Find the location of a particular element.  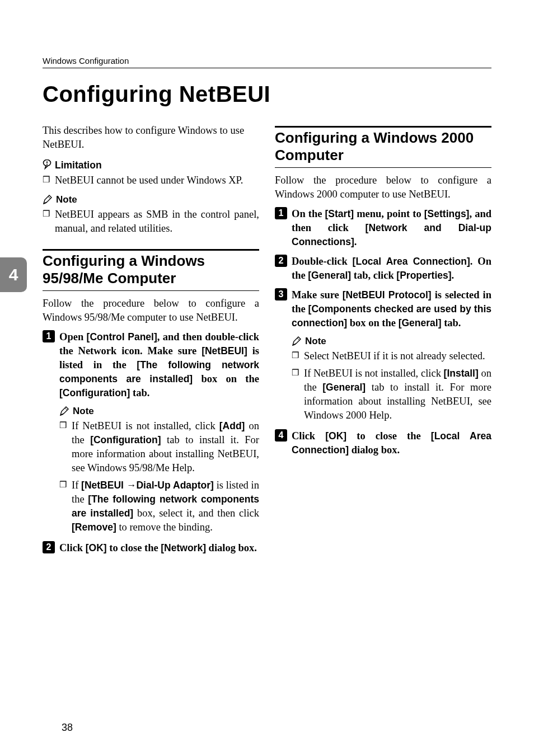

step-3-notes: Note Select NetBEUI if it is not already… is located at coordinates (383, 379).